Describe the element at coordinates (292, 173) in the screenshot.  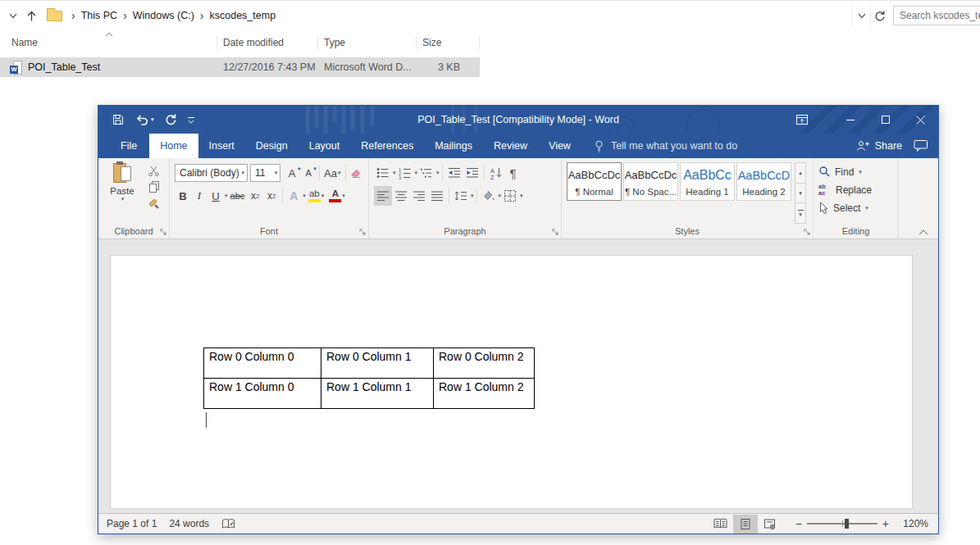
I see `grow-font-button: A▴` at that location.